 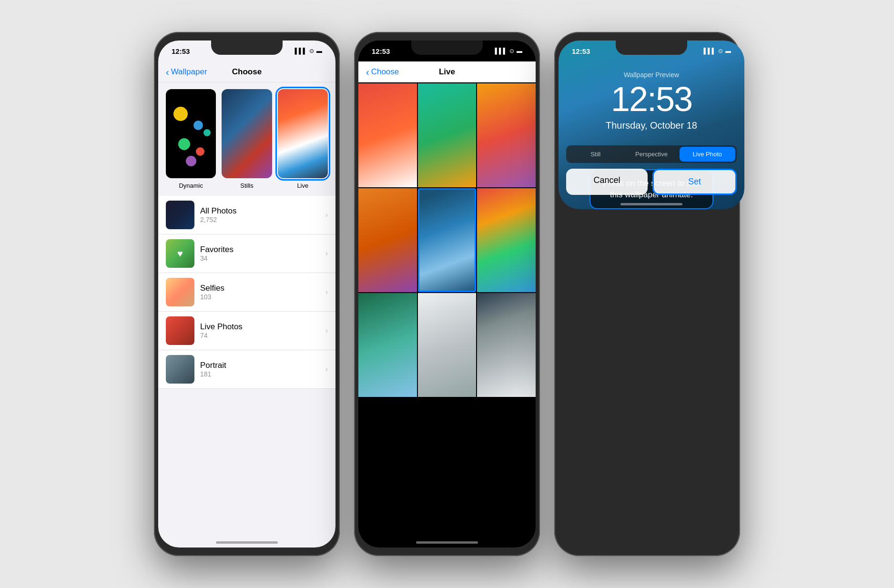 What do you see at coordinates (327, 215) in the screenshot?
I see `album-chevron-allphotos: ›` at bounding box center [327, 215].